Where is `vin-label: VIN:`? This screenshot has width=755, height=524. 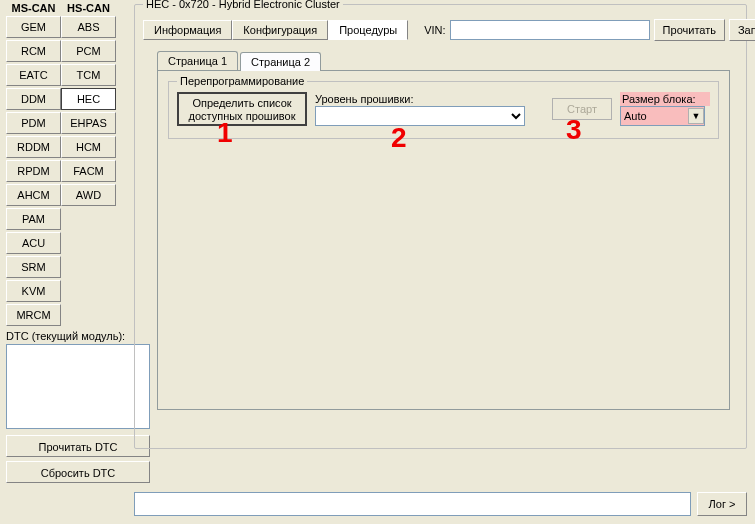
vin-label: VIN: is located at coordinates (434, 30).